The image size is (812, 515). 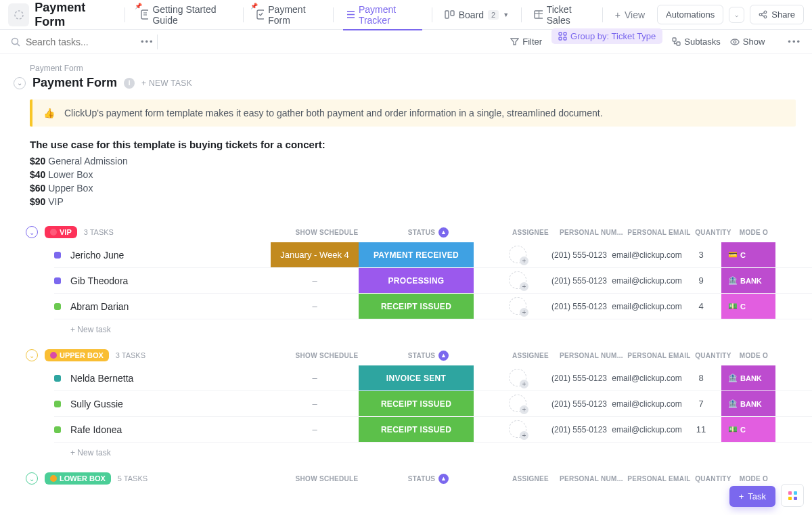 What do you see at coordinates (129, 83) in the screenshot?
I see `info-icon: i` at bounding box center [129, 83].